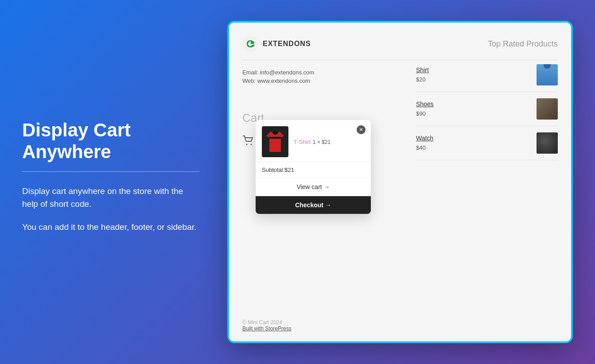 Image resolution: width=595 pixels, height=364 pixels. I want to click on tshirt-icon, so click(275, 142).